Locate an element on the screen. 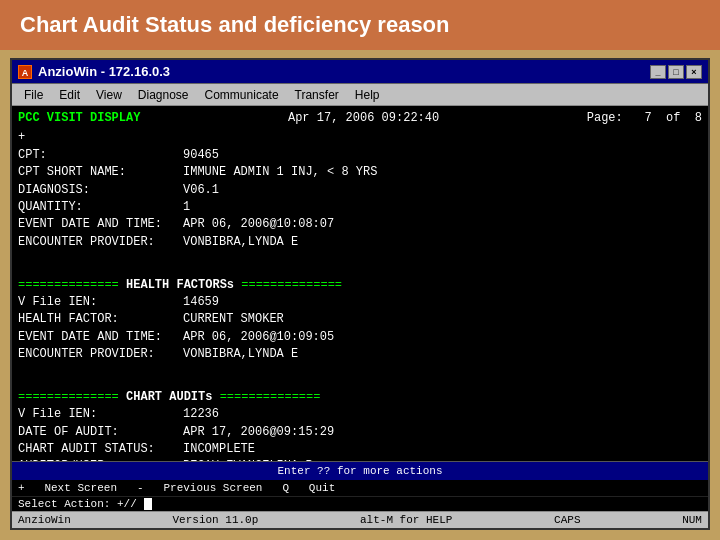 This screenshot has height=540, width=720. date-time: Apr 17, 2006 09:22:40 is located at coordinates (364, 118).